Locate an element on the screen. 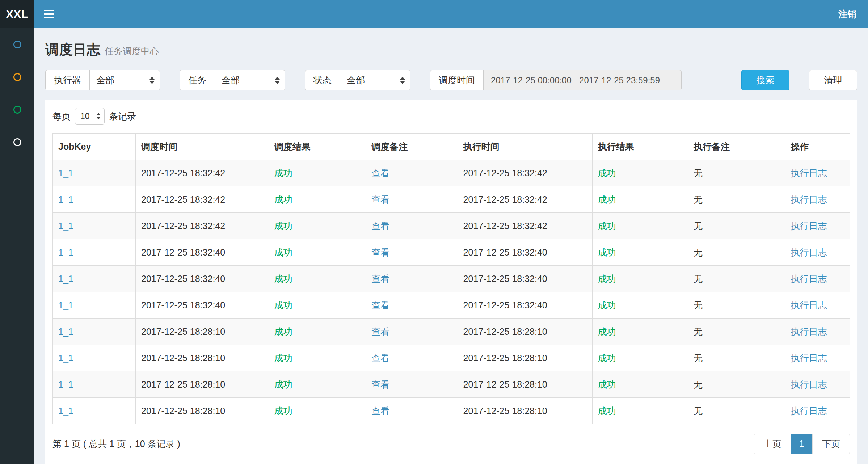 This screenshot has height=464, width=868. status-selected-value: 全部 is located at coordinates (356, 80).